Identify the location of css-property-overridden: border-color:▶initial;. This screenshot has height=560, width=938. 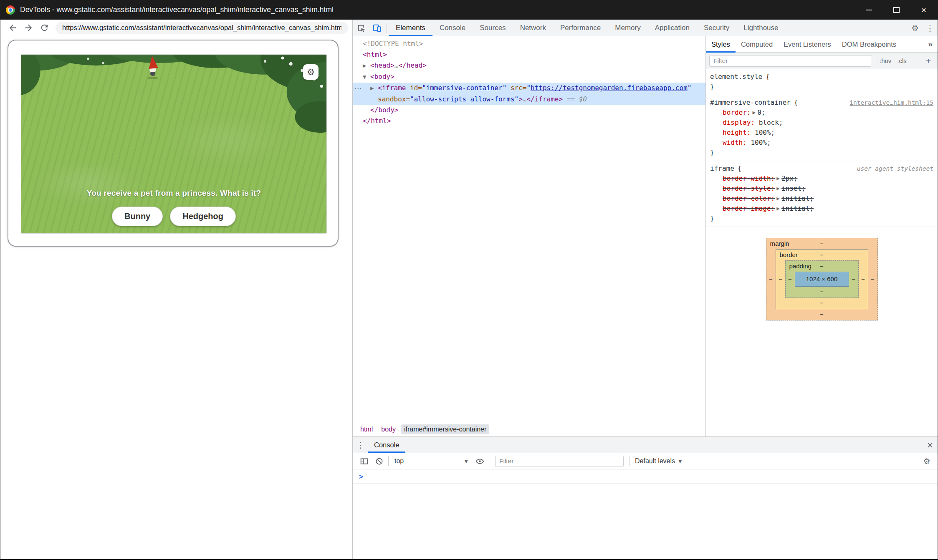
(822, 199).